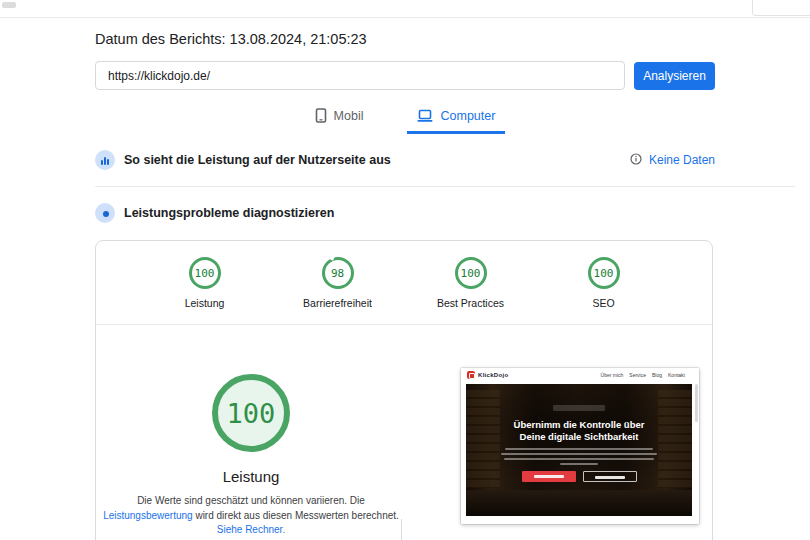  What do you see at coordinates (338, 303) in the screenshot?
I see `gauge-accessibility-label: Barrierefreiheit` at bounding box center [338, 303].